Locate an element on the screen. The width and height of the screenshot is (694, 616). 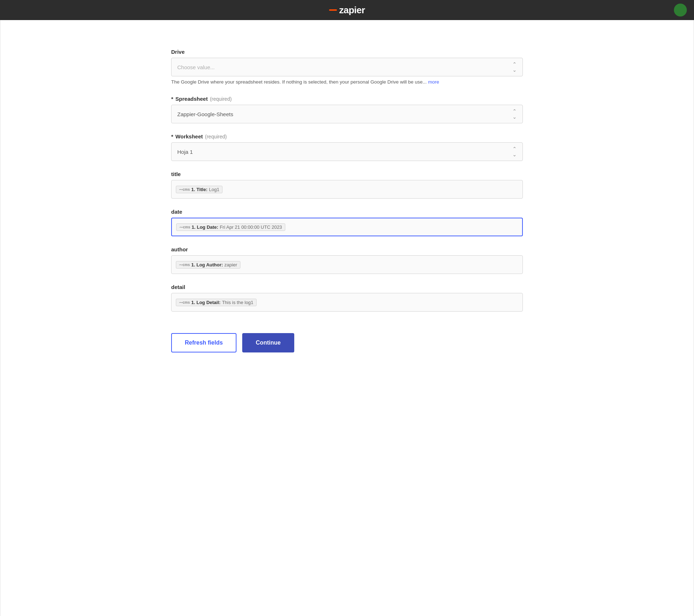
worksheet-select: Hoja 1 ⌃⌄ is located at coordinates (347, 152).